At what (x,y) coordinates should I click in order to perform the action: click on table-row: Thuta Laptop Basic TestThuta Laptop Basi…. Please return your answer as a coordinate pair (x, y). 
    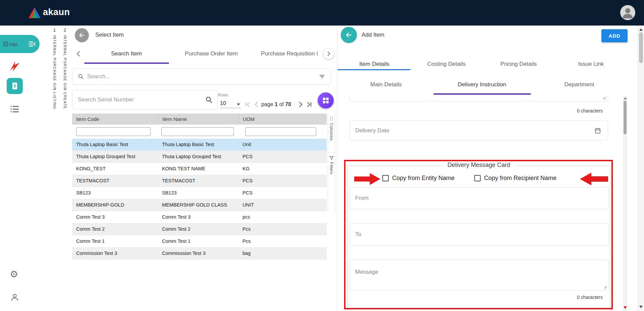
    Looking at the image, I should click on (199, 145).